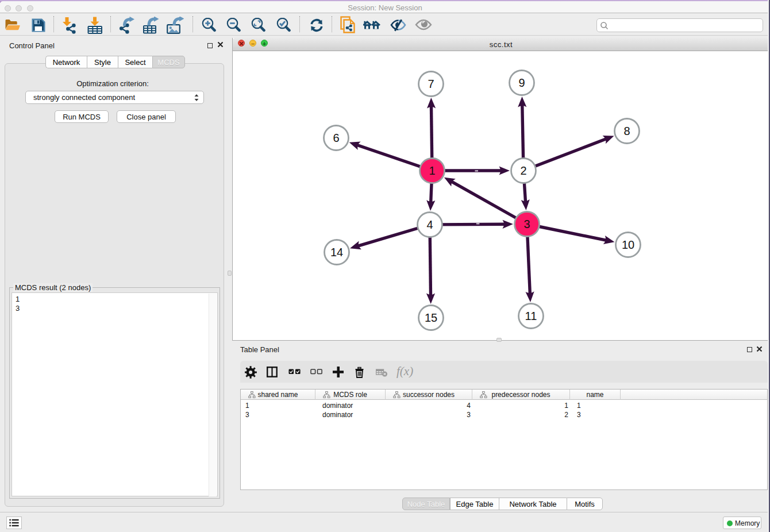 The height and width of the screenshot is (532, 770). What do you see at coordinates (526, 224) in the screenshot?
I see `svg-text: 3` at bounding box center [526, 224].